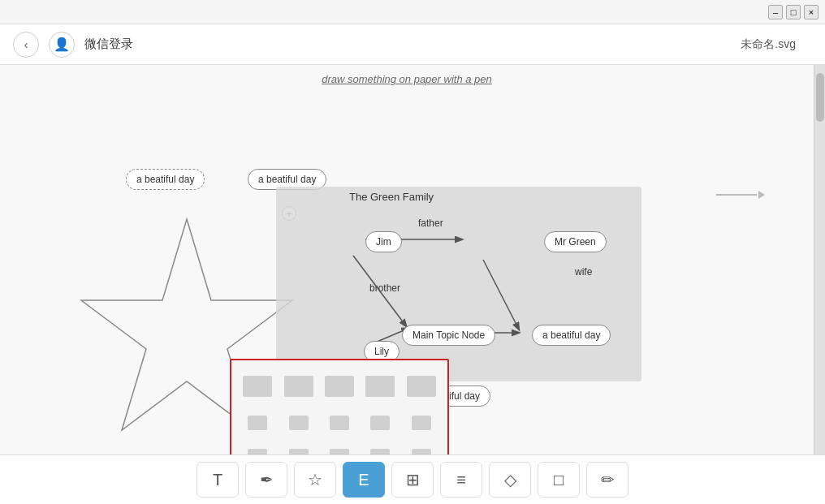 The image size is (825, 504). Describe the element at coordinates (364, 480) in the screenshot. I see `node-button-label: E` at that location.